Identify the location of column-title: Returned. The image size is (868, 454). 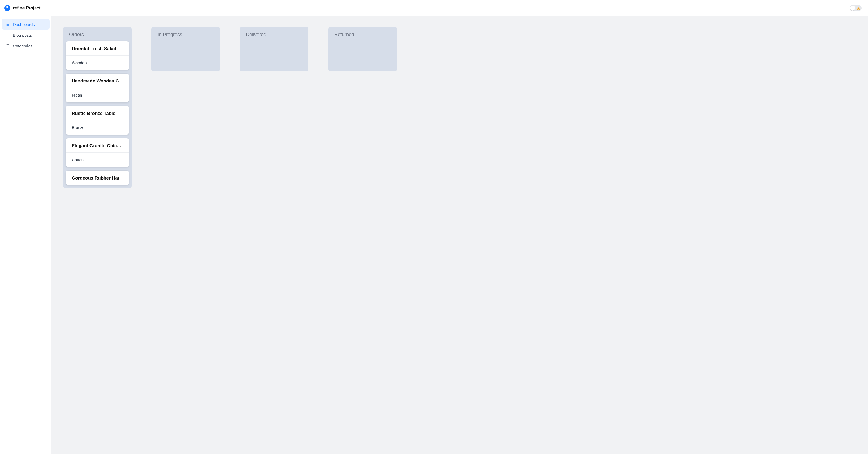
(363, 34).